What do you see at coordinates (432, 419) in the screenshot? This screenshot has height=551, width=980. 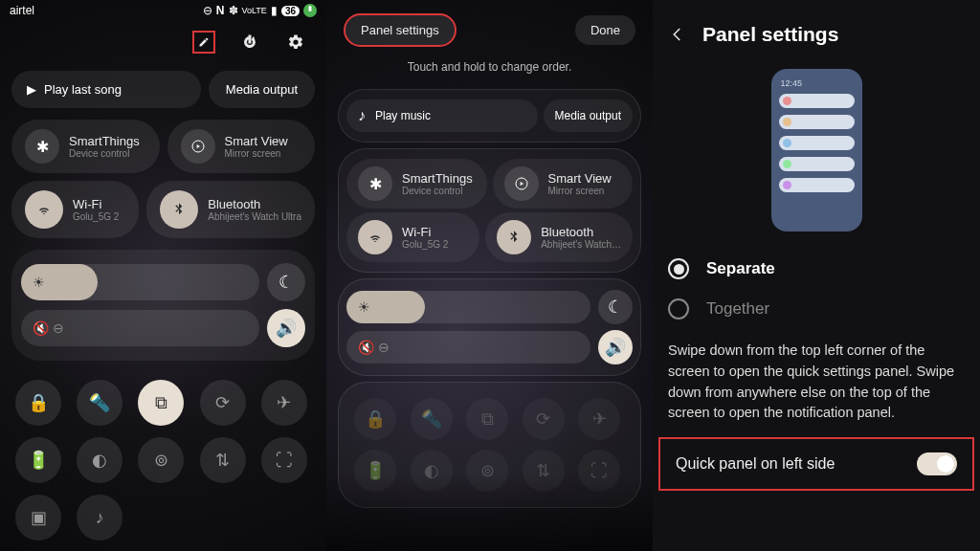 I see `edit-tile-flashlight: 🔦` at bounding box center [432, 419].